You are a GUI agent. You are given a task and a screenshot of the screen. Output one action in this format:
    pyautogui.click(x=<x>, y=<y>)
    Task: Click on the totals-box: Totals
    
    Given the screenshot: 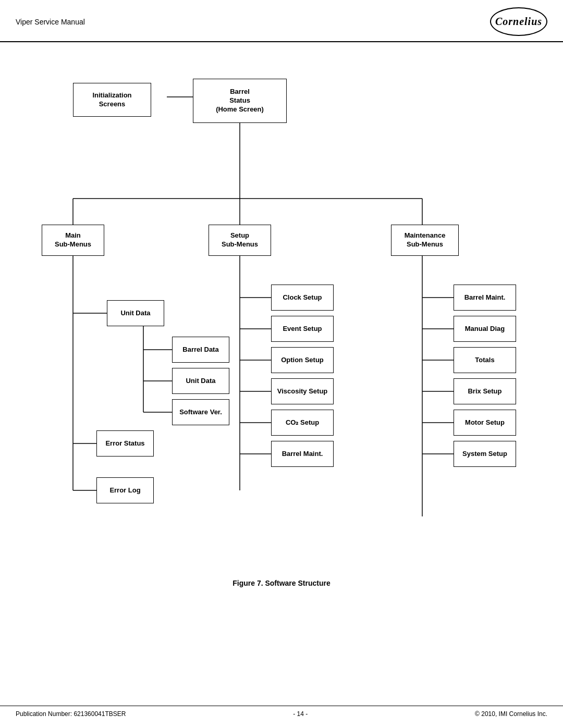 What is the action you would take?
    pyautogui.click(x=485, y=360)
    